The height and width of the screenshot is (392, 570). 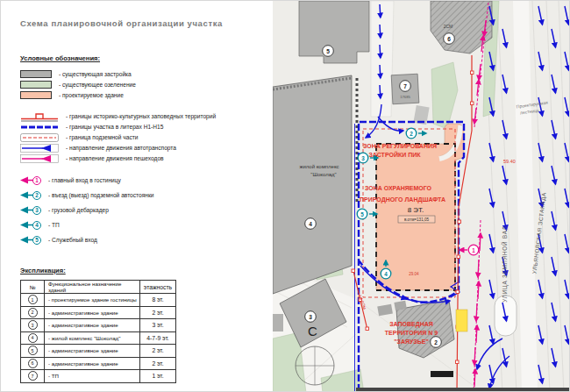 I want to click on svg-text: 7, so click(x=405, y=86).